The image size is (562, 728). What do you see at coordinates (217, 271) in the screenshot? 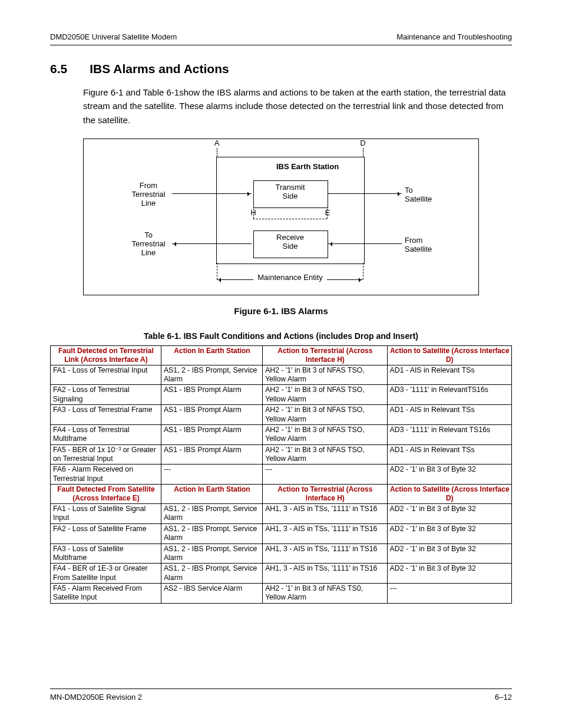
I see `dash-maint-l` at bounding box center [217, 271].